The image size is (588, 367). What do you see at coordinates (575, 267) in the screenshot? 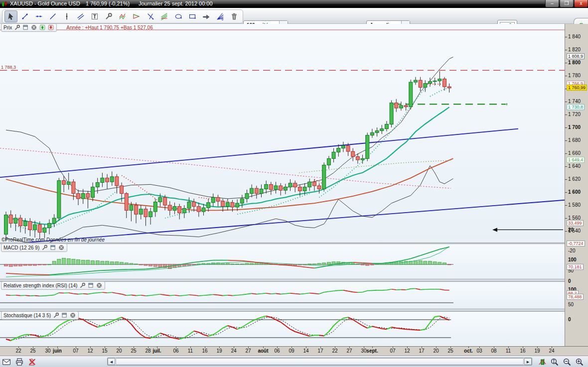
I see `rsi-value-label: 70,181` at bounding box center [575, 267].